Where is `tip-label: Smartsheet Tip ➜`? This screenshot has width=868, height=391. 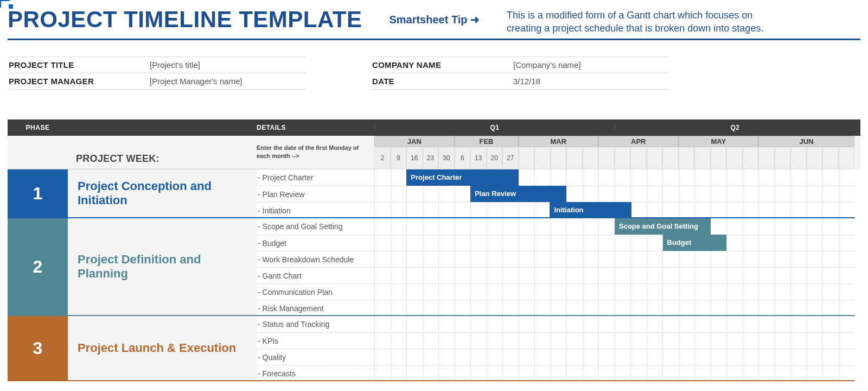
tip-label: Smartsheet Tip ➜ is located at coordinates (434, 16).